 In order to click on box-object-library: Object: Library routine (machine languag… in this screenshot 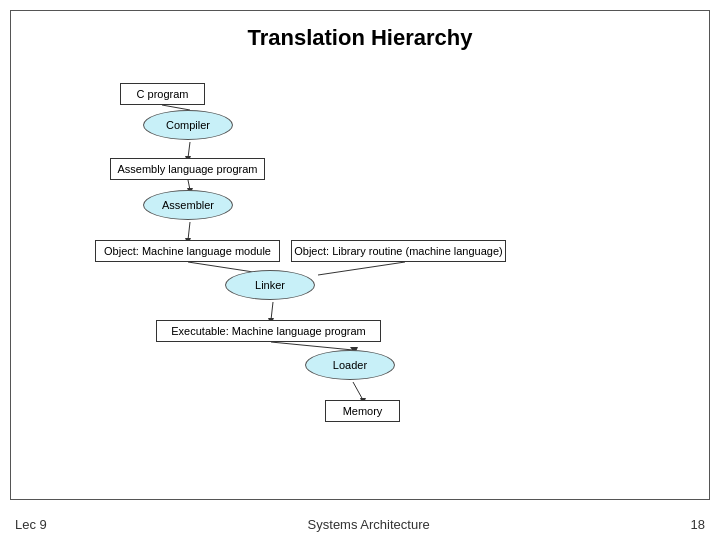, I will do `click(398, 251)`.